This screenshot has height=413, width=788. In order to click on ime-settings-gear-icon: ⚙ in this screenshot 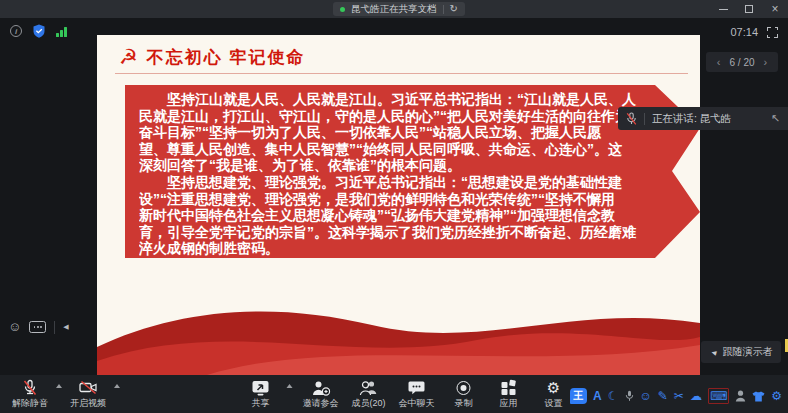, I will do `click(776, 396)`.